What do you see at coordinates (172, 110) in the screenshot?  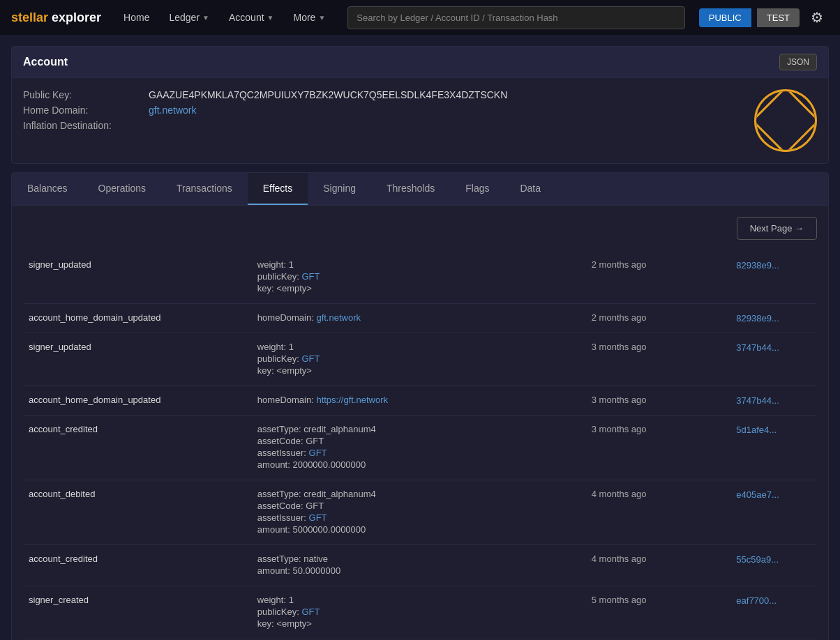 I see `home-domain-link: gft.network` at bounding box center [172, 110].